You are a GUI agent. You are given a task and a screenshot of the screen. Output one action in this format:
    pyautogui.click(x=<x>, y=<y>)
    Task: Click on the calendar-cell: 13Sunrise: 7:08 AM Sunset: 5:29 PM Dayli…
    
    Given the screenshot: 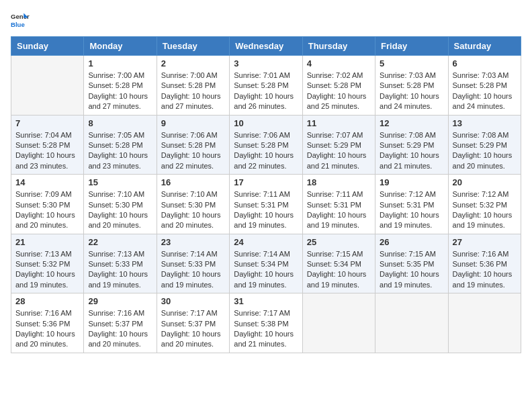 What is the action you would take?
    pyautogui.click(x=484, y=145)
    